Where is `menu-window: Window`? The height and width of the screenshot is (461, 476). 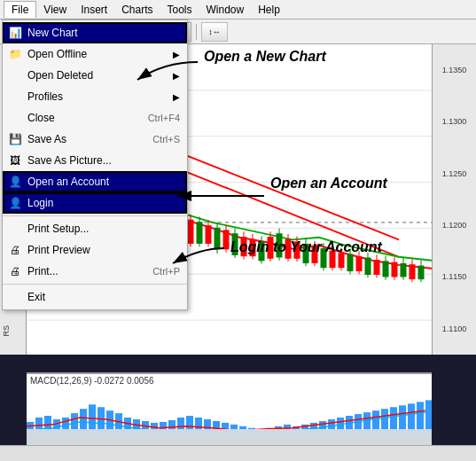
menu-window: Window is located at coordinates (225, 10).